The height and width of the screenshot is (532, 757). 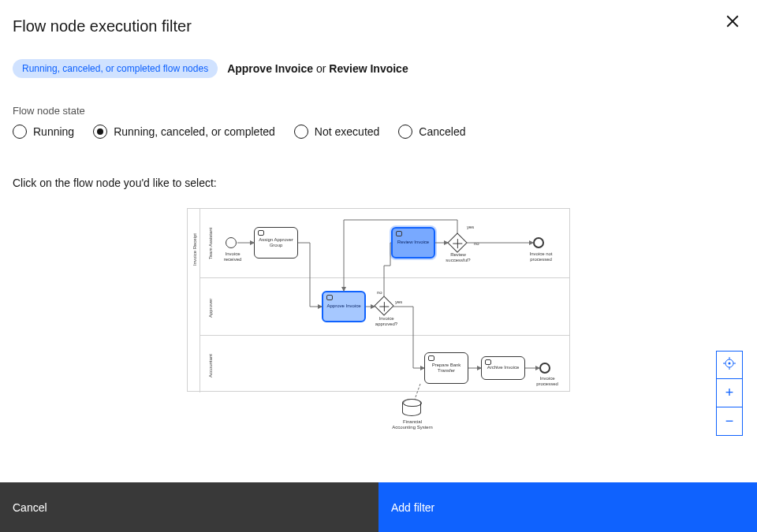 What do you see at coordinates (54, 132) in the screenshot?
I see `radio-label: Running` at bounding box center [54, 132].